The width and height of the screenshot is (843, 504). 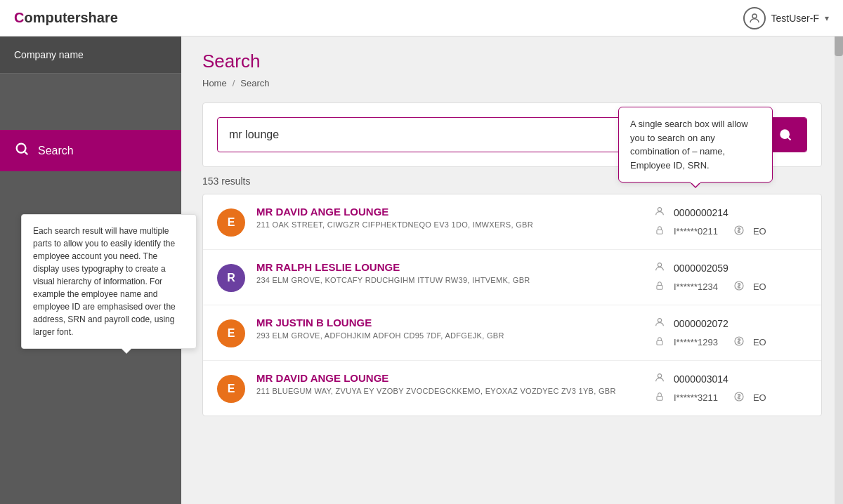 I want to click on logo-c: C, so click(x=19, y=18).